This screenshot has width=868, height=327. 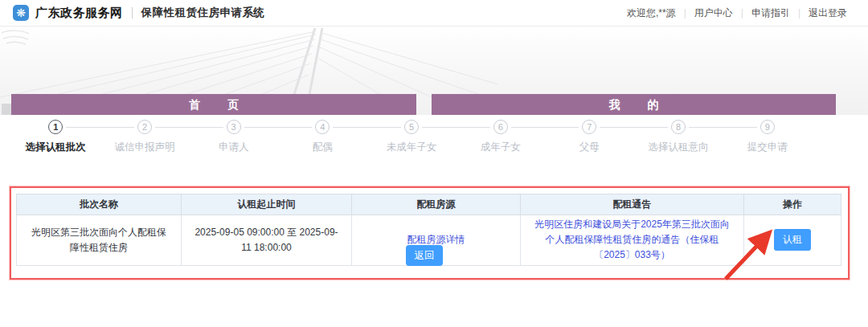 I want to click on step-9-label: 提交申请, so click(x=767, y=148).